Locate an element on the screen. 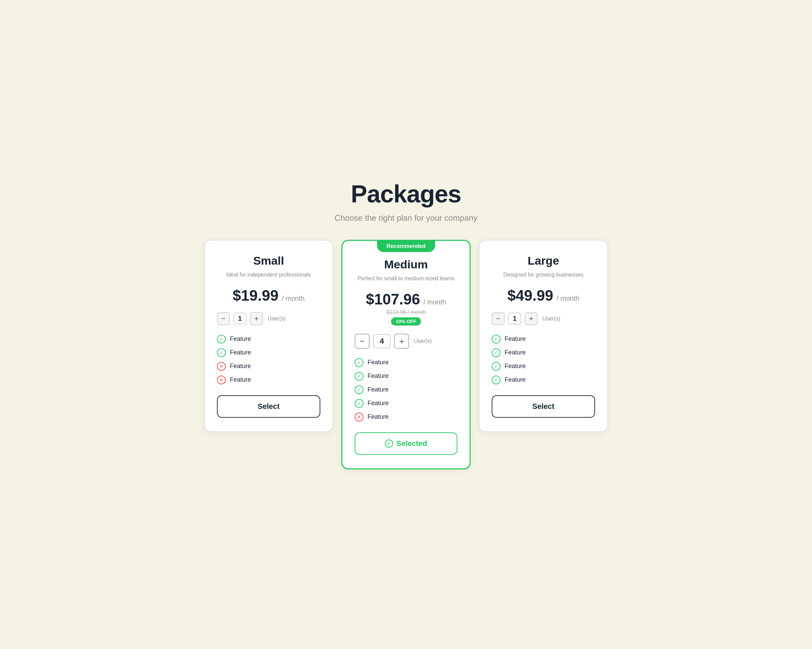 This screenshot has width=812, height=649. feature-label-small-2: Feature is located at coordinates (240, 366).